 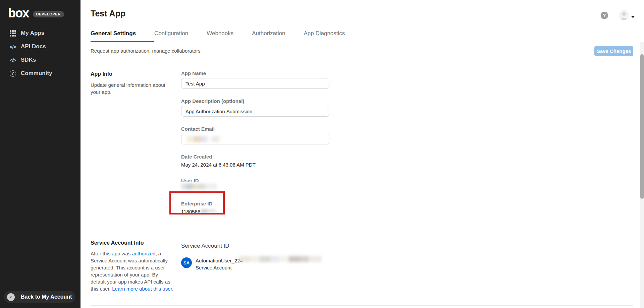 What do you see at coordinates (28, 60) in the screenshot?
I see `sidebar-item-label: SDKs` at bounding box center [28, 60].